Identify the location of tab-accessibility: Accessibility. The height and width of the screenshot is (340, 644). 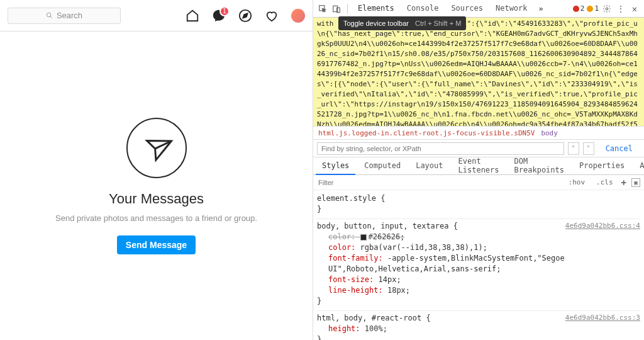
(639, 166).